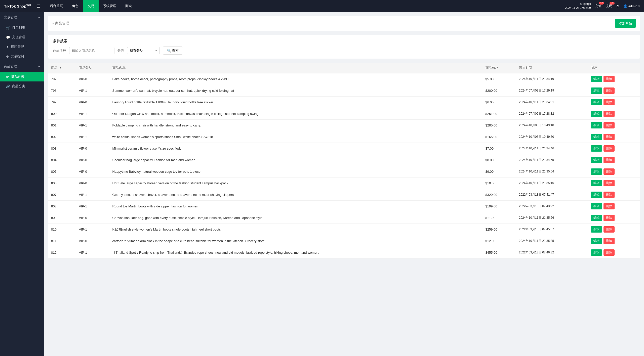 Image resolution: width=644 pixels, height=356 pixels. I want to click on admin-menu: 👤 admin ▾, so click(632, 6).